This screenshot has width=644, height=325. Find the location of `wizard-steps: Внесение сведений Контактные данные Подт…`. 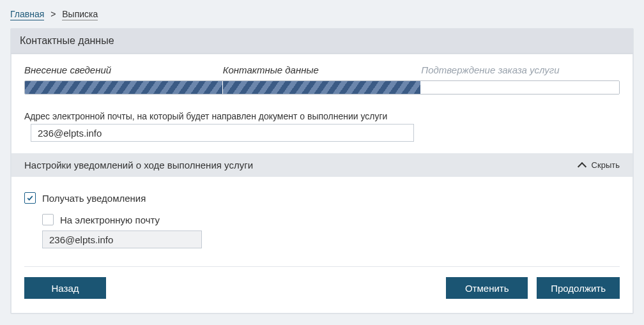

wizard-steps: Внесение сведений Контактные данные Подт… is located at coordinates (322, 68).